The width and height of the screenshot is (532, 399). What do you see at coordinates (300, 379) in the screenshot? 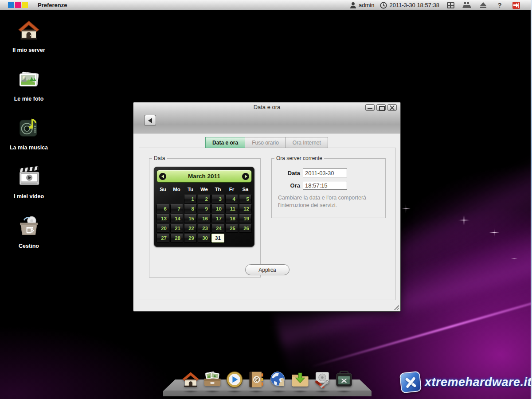
I see `download-folder-icon` at bounding box center [300, 379].